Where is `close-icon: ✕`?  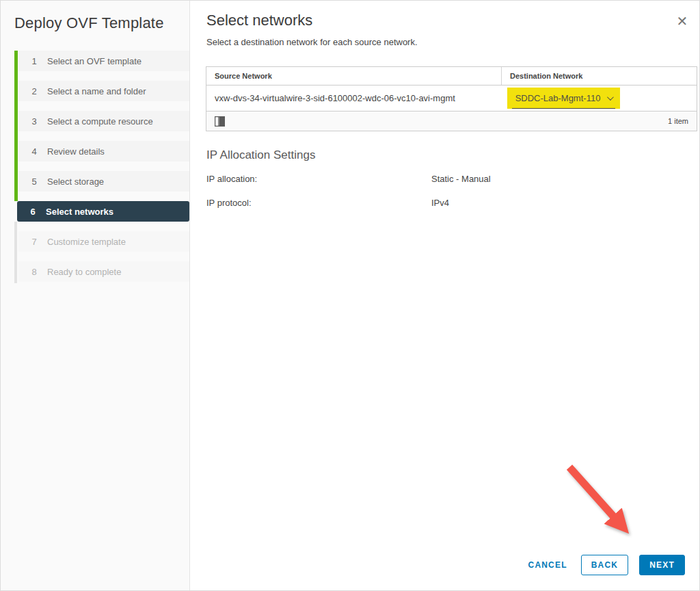 close-icon: ✕ is located at coordinates (682, 21).